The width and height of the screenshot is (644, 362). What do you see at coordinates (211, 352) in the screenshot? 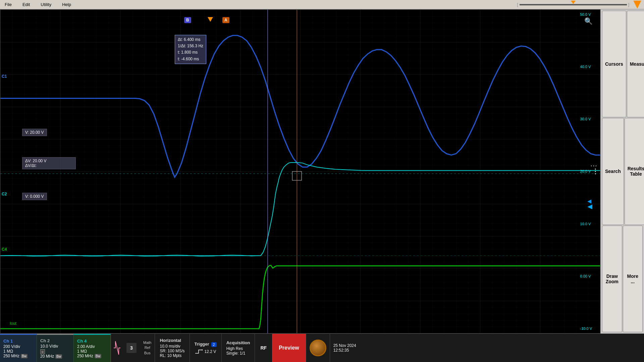
I see `trigger-level: 12.2 V` at bounding box center [211, 352].